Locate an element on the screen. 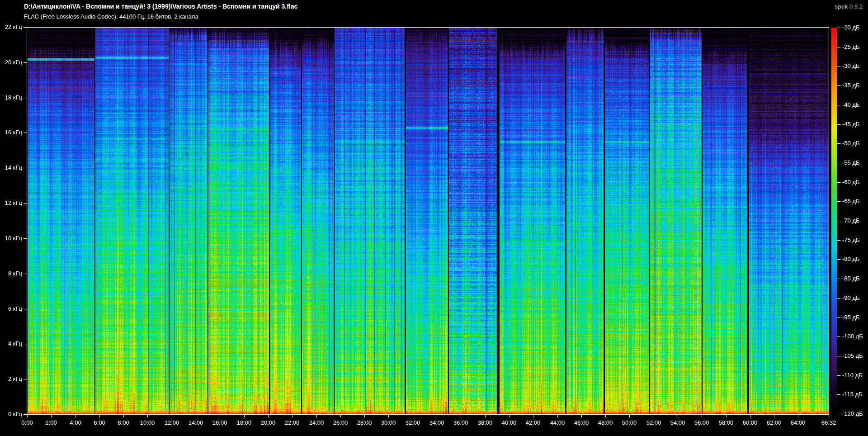 The width and height of the screenshot is (868, 436). db-tick-label: -65 дБ is located at coordinates (855, 201).